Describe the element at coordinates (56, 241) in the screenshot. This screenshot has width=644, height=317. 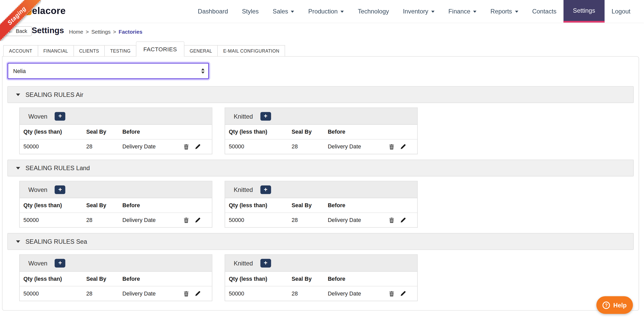
I see `section-title: SEALING RULES Sea` at that location.